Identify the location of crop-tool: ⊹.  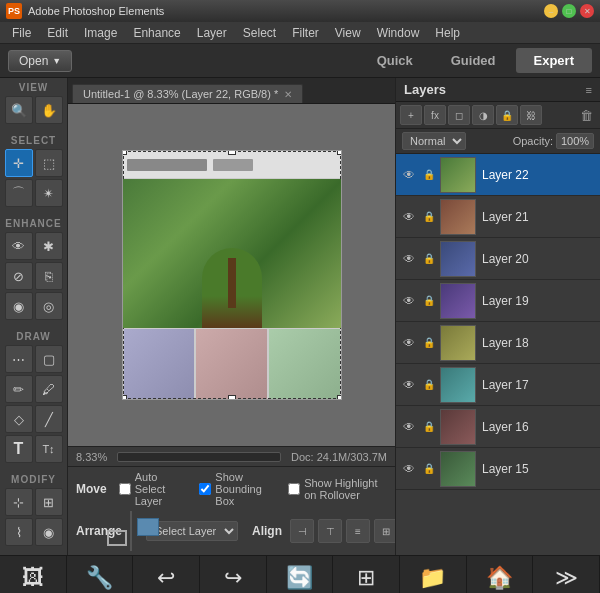
(19, 502).